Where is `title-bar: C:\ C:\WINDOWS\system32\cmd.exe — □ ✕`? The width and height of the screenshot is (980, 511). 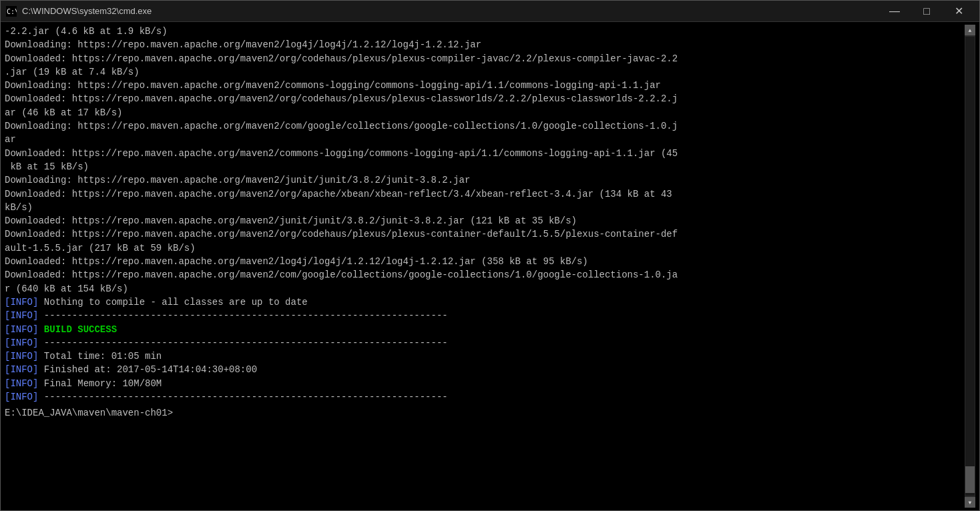 title-bar: C:\ C:\WINDOWS\system32\cmd.exe — □ ✕ is located at coordinates (490, 11).